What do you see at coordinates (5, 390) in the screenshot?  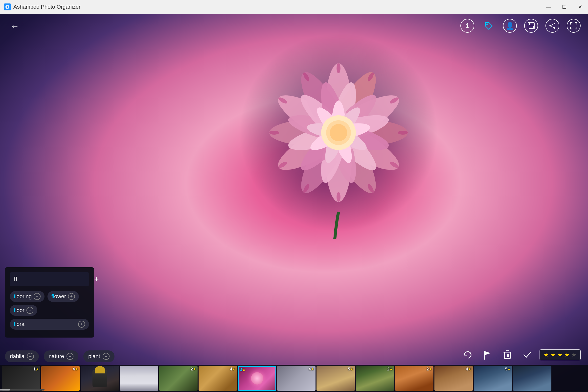 I see `filmstrip-scrollbar-thumb` at bounding box center [5, 390].